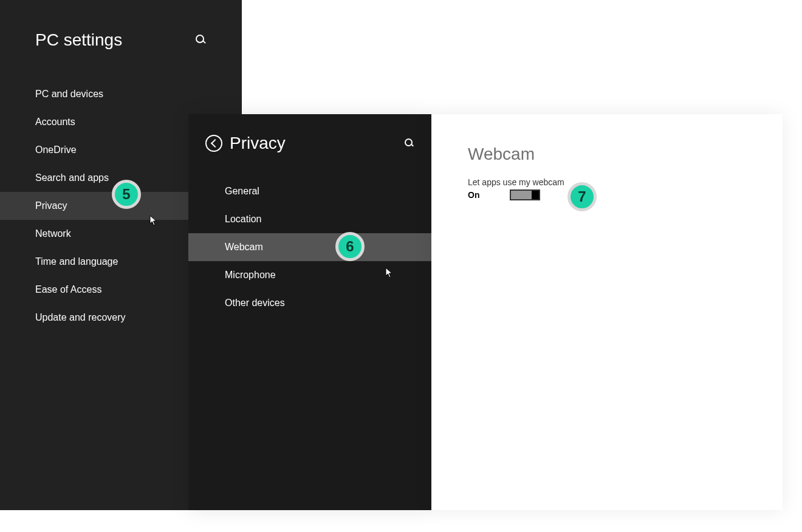  What do you see at coordinates (214, 143) in the screenshot?
I see `back-icon` at bounding box center [214, 143].